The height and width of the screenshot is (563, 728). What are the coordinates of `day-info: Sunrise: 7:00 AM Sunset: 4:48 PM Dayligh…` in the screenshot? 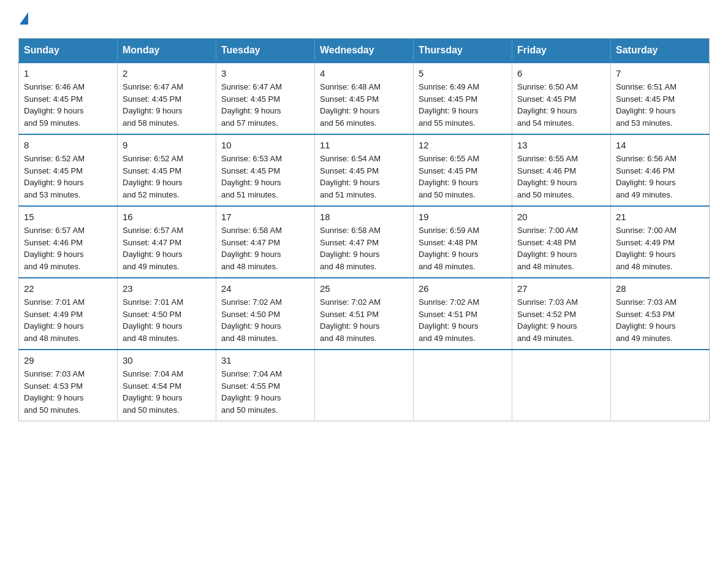 It's located at (561, 248).